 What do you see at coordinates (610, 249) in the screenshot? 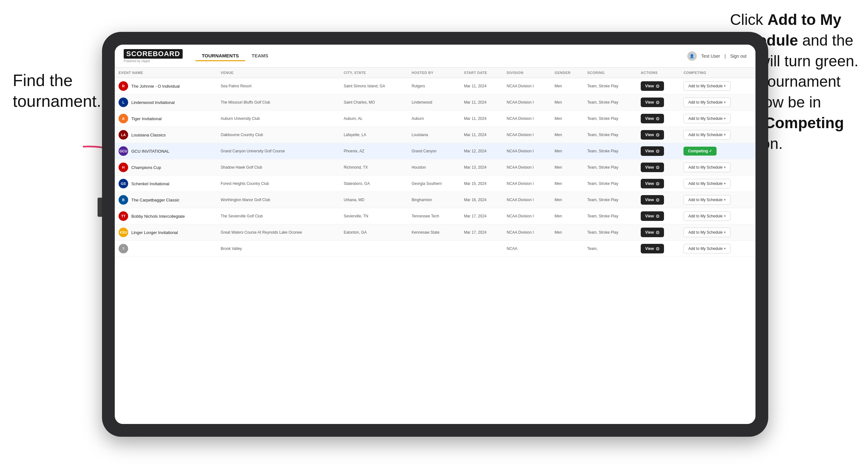
I see `scoring-cell: Team,` at bounding box center [610, 249].